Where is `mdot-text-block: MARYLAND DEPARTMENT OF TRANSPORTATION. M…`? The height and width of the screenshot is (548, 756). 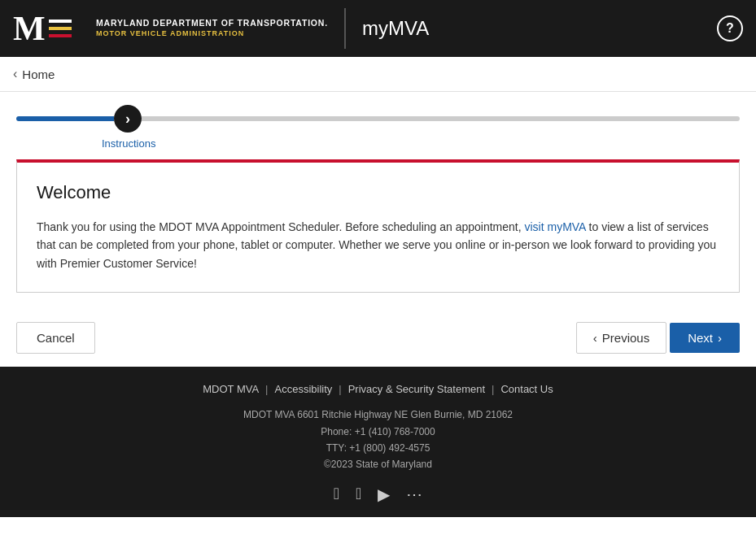 mdot-text-block: MARYLAND DEPARTMENT OF TRANSPORTATION. M… is located at coordinates (212, 28).